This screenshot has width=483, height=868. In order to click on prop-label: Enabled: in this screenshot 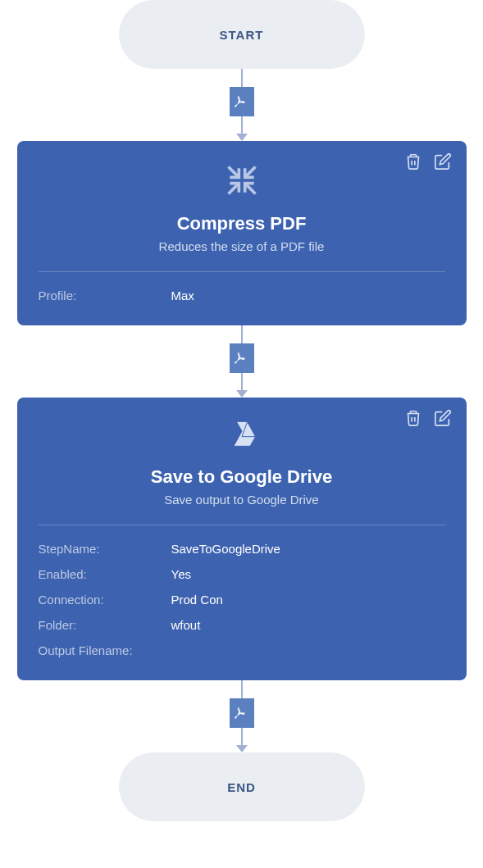, I will do `click(105, 574)`.